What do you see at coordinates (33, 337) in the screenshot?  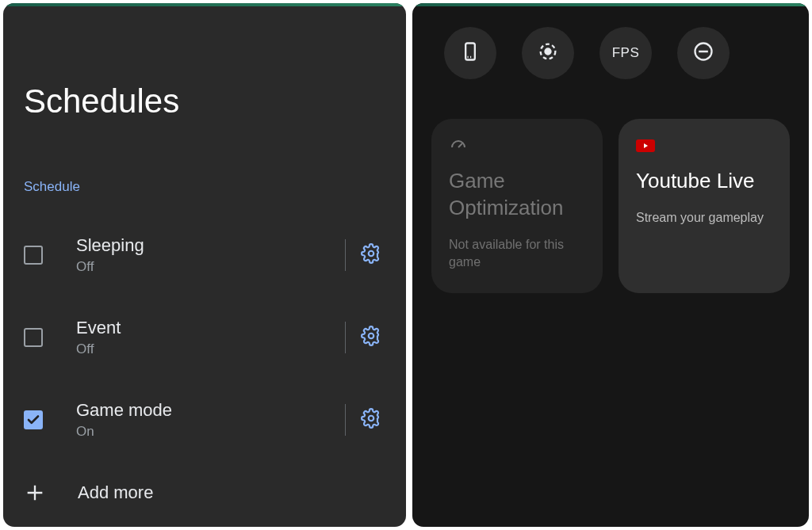 I see `checkbox-event` at bounding box center [33, 337].